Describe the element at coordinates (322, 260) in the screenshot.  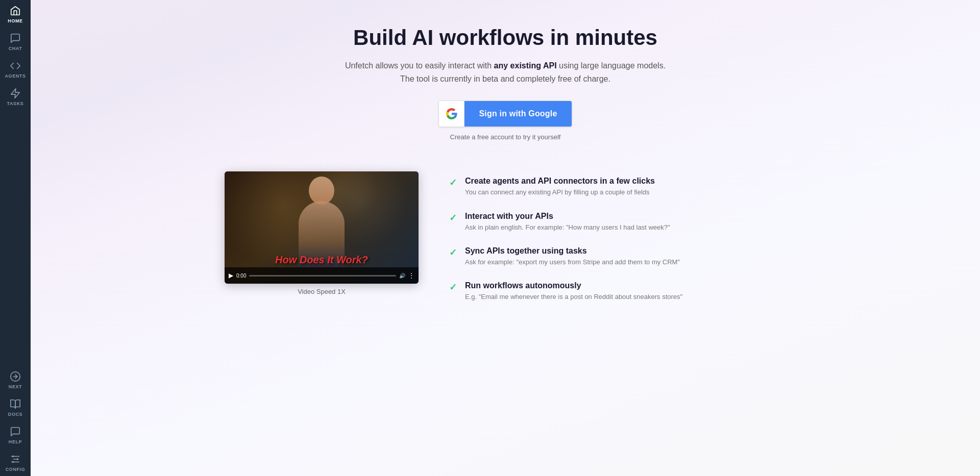
I see `video-overlay-title: How Does It Work?` at that location.